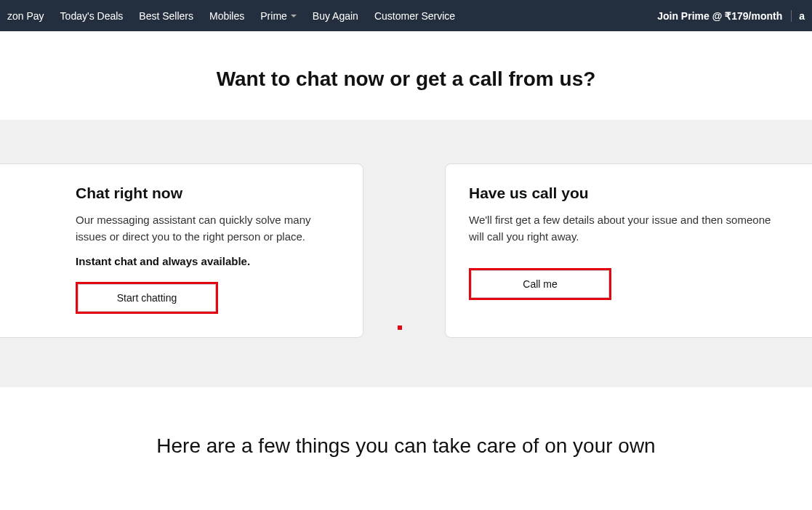 The height and width of the screenshot is (510, 812). What do you see at coordinates (400, 328) in the screenshot?
I see `red-marker-icon` at bounding box center [400, 328].